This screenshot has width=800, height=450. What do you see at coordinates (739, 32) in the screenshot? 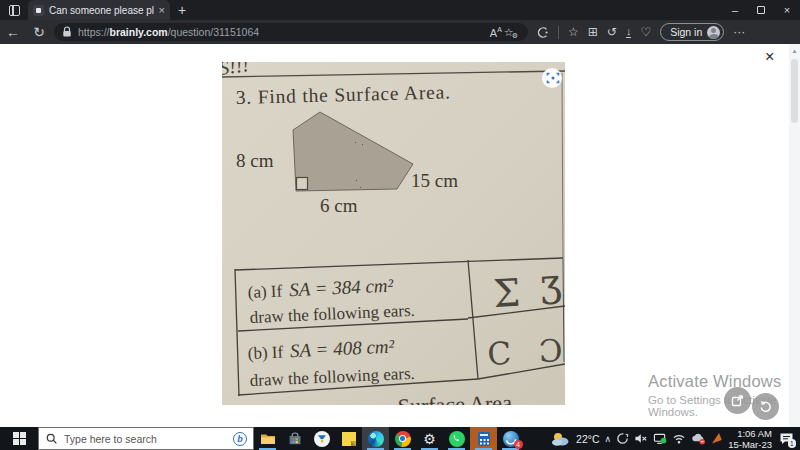
I see `settings-menu-icon: ···` at bounding box center [739, 32].